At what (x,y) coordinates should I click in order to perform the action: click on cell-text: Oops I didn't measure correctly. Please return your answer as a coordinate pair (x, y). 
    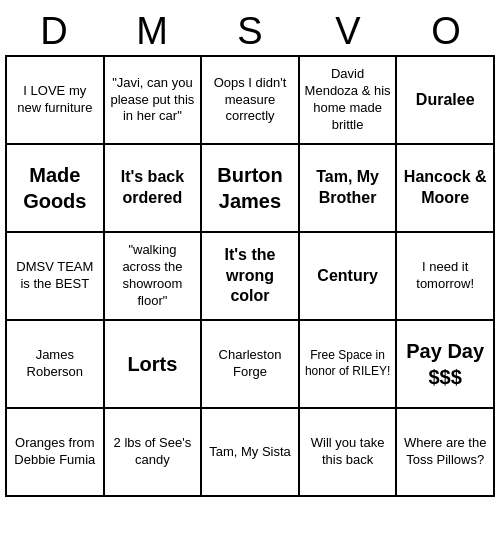
    Looking at the image, I should click on (250, 100).